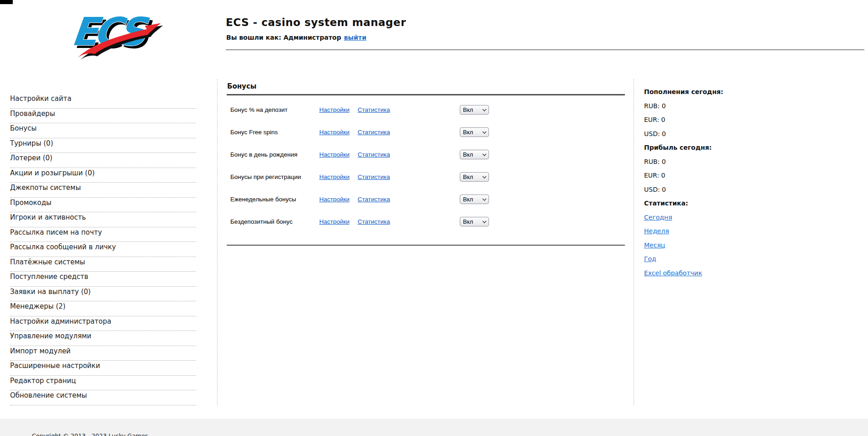 The height and width of the screenshot is (436, 868). Describe the element at coordinates (103, 175) in the screenshot. I see `sidebar-item: Акции и розыгрыши (0)` at that location.